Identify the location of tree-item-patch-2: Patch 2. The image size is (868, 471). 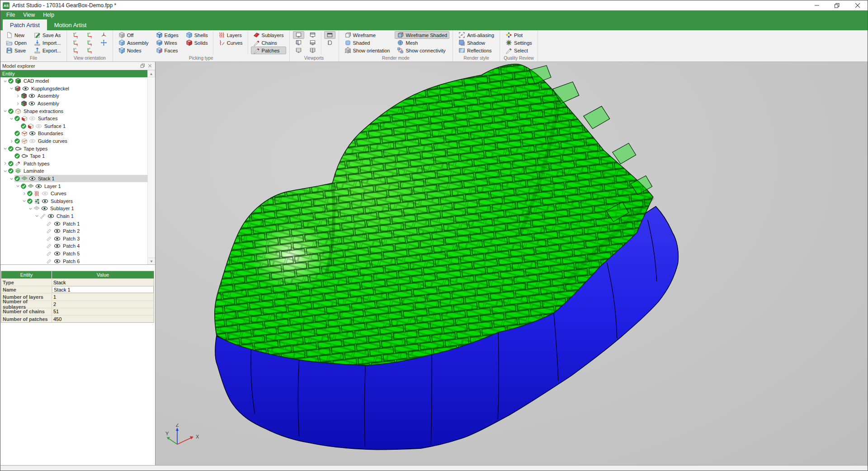
(74, 231).